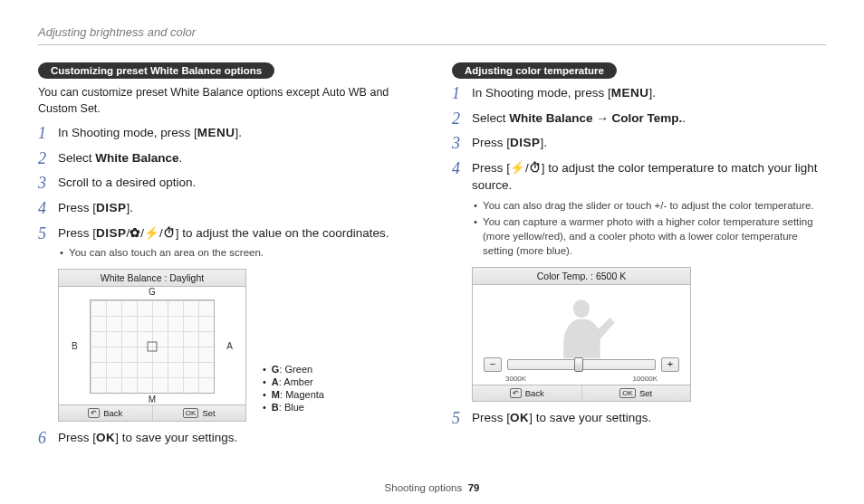 This screenshot has height=504, width=864. What do you see at coordinates (225, 193) in the screenshot?
I see `steps-left: 1 In Shooting mode, press [MENU]. 2 Sele…` at bounding box center [225, 193].